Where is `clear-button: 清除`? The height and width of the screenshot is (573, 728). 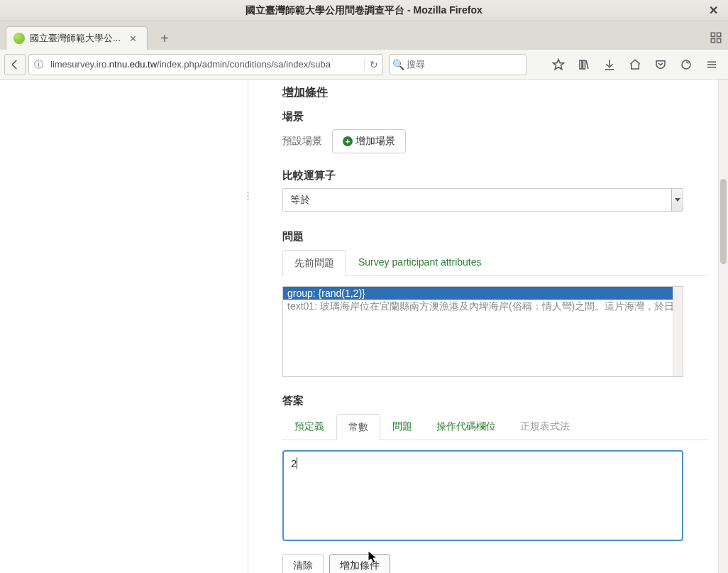
clear-button: 清除 is located at coordinates (303, 564).